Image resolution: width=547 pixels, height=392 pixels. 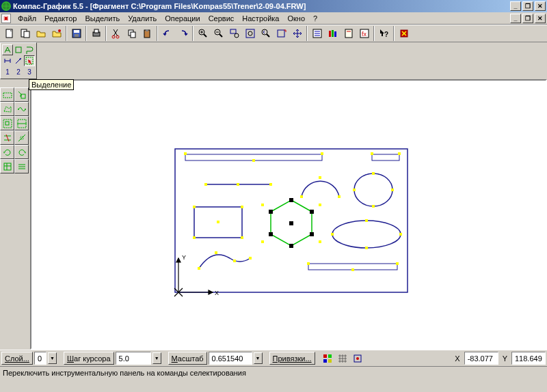 I want to click on zoom-all-button, so click(x=250, y=33).